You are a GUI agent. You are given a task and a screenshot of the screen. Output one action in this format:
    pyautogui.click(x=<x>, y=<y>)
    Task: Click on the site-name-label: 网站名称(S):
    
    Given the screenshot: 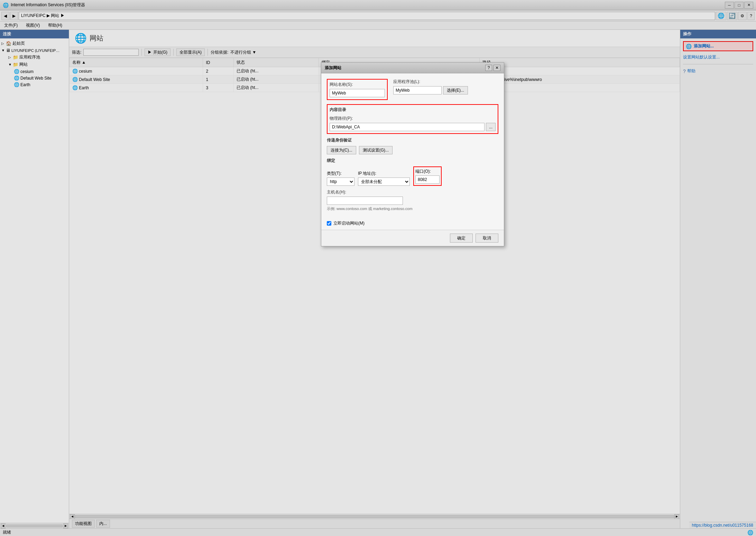 What is the action you would take?
    pyautogui.click(x=357, y=84)
    